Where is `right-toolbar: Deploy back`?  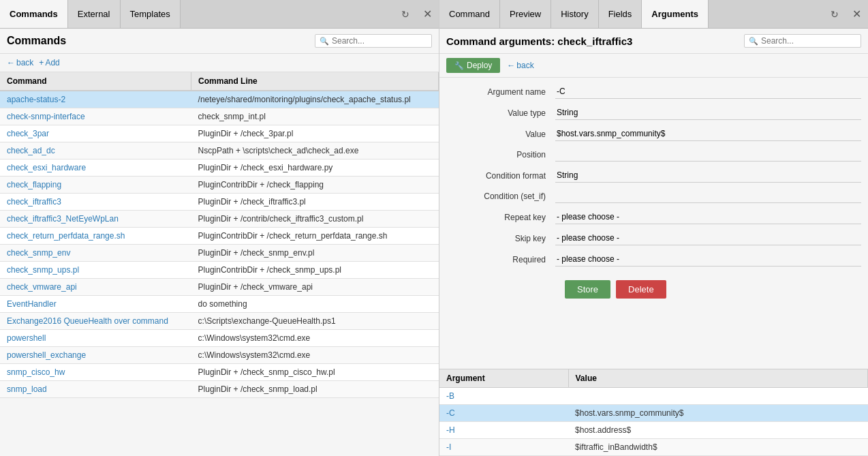 right-toolbar: Deploy back is located at coordinates (654, 65).